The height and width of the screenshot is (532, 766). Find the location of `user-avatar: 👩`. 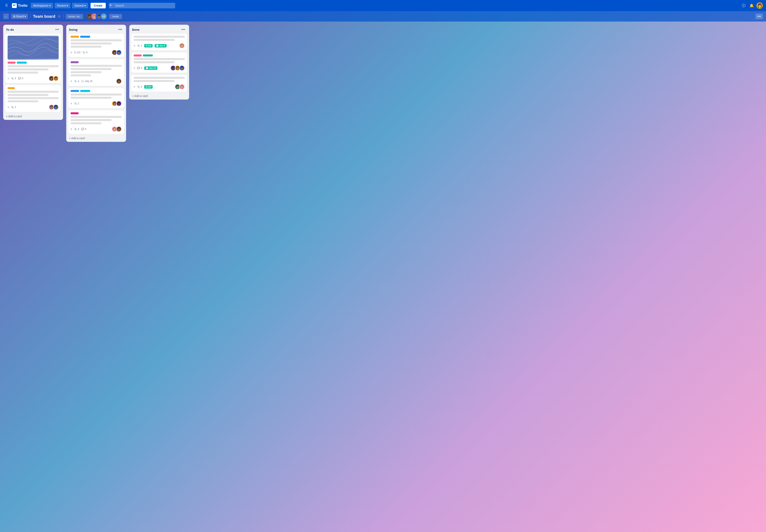

user-avatar: 👩 is located at coordinates (759, 5).